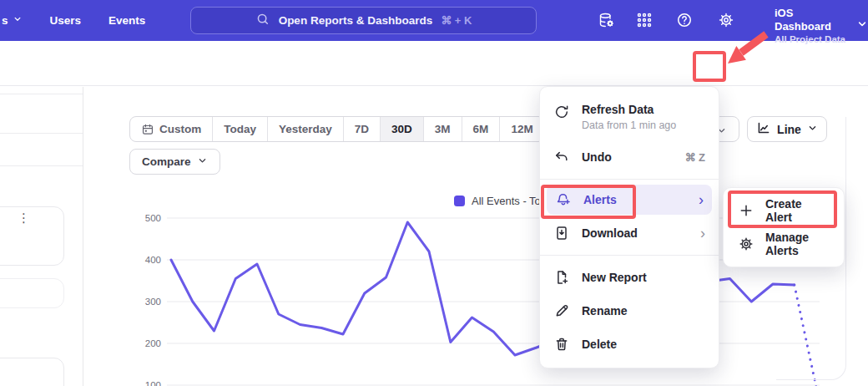 This screenshot has width=868, height=386. I want to click on menu-item-refresh-data: Refresh DataData from 1 min ago, so click(629, 118).